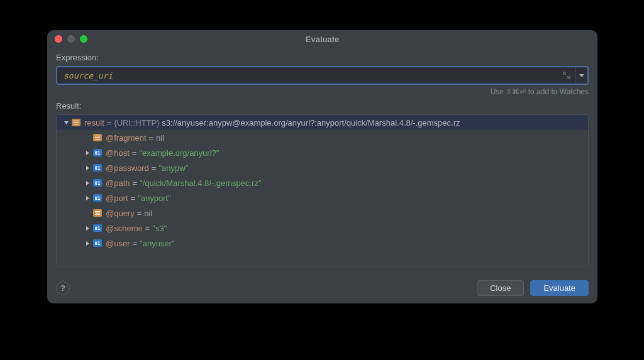 This screenshot has height=360, width=644. I want to click on dialog-footer: ? Close Evaluate, so click(322, 292).